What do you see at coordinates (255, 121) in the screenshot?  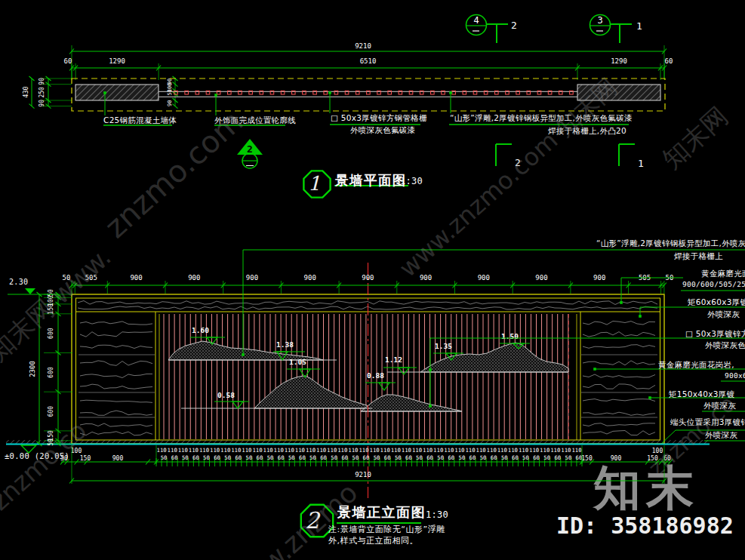 I see `plan-label-finish-line: 外饰面完成位置轮廓线` at bounding box center [255, 121].